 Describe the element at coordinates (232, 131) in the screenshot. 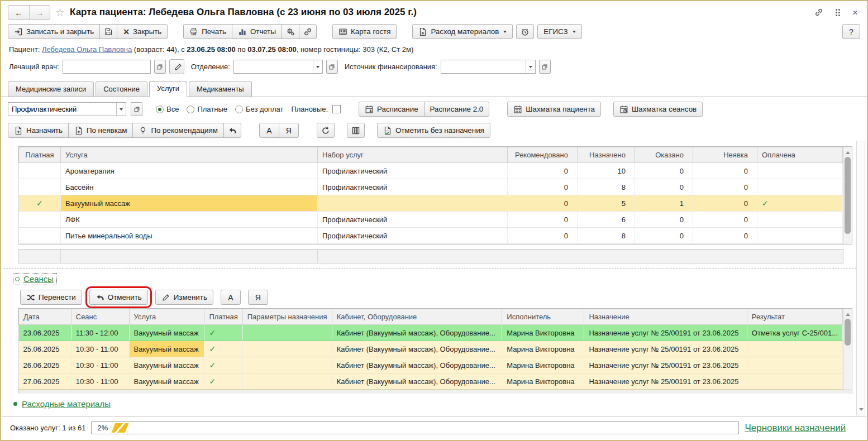

I see `undo-button` at that location.